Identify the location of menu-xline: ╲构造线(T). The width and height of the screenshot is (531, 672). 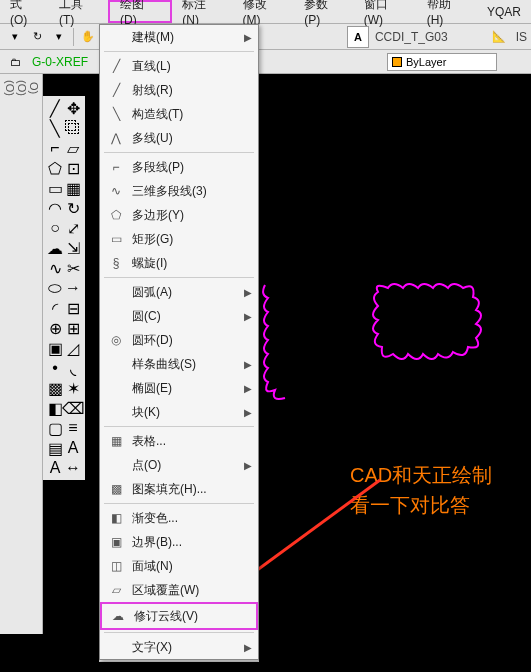
(179, 114).